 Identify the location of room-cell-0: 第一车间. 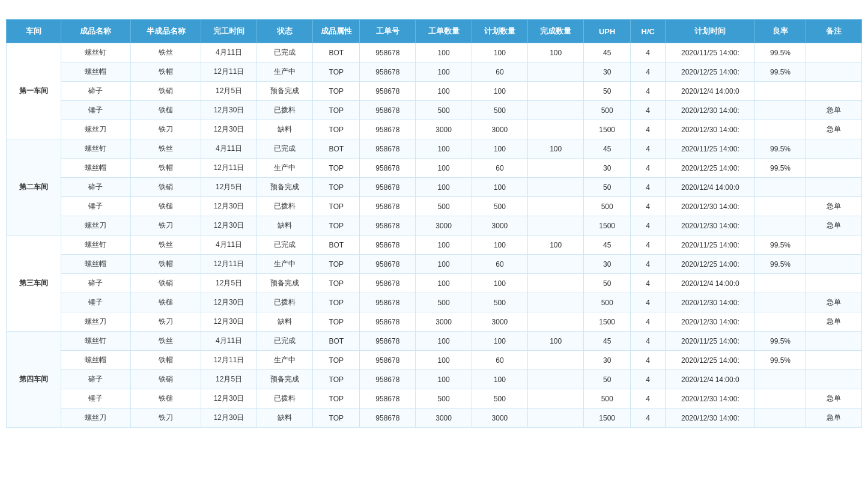
(34, 91).